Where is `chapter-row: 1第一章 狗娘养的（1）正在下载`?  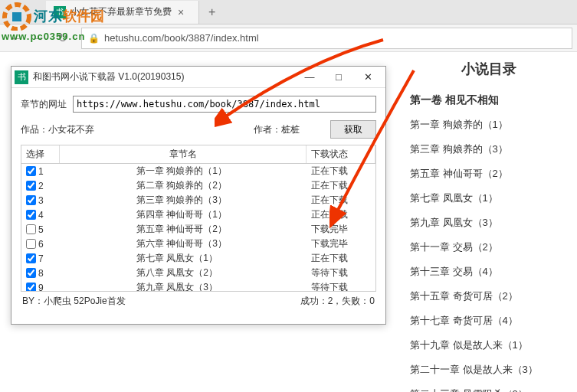
chapter-row: 1第一章 狗娘养的（1）正在下载 is located at coordinates (198, 172).